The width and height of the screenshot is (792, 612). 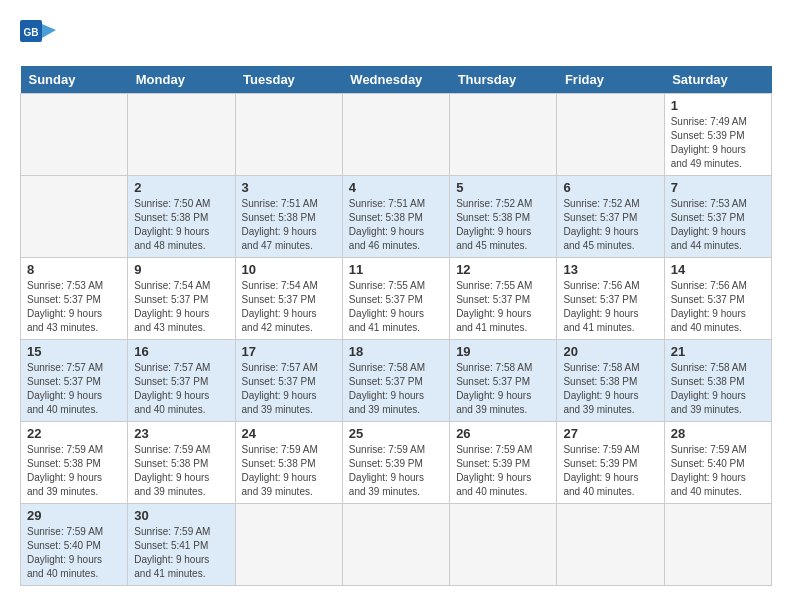 I want to click on day-cell-7: 7Sunrise: 7:53 AMSunset: 5:37 PMDaylight…, so click(x=718, y=217).